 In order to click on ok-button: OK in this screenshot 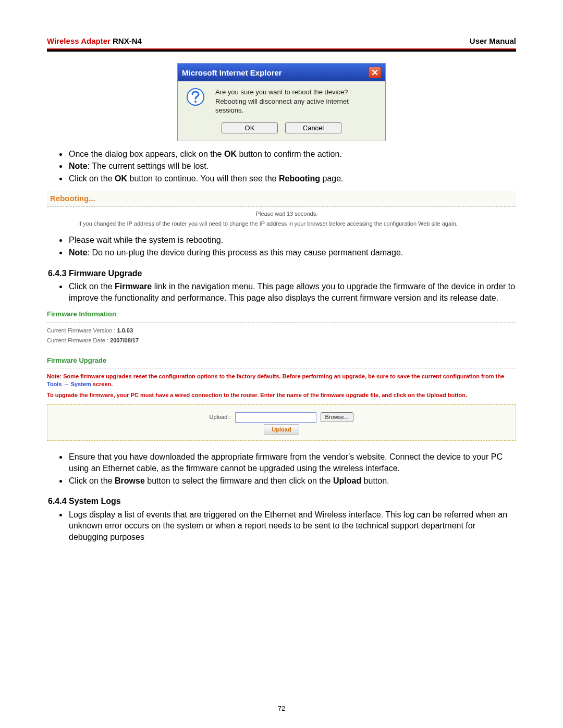, I will do `click(250, 128)`.